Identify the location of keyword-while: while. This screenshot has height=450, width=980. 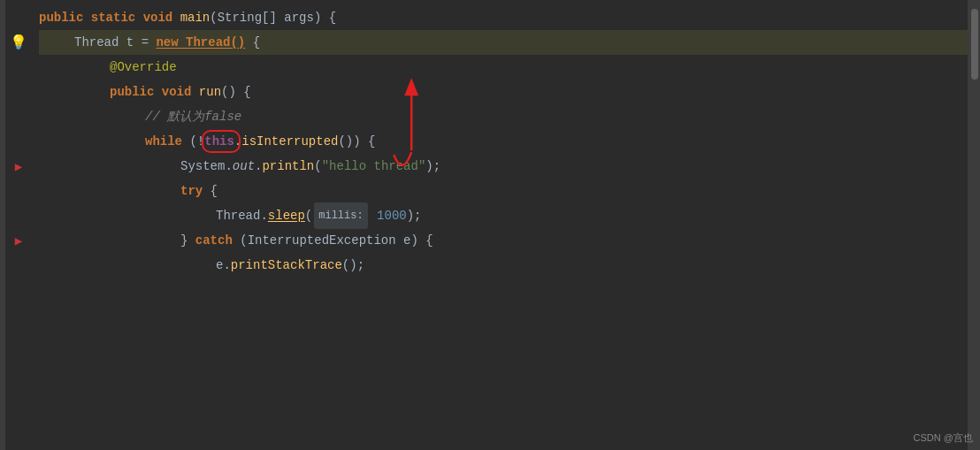
(167, 141).